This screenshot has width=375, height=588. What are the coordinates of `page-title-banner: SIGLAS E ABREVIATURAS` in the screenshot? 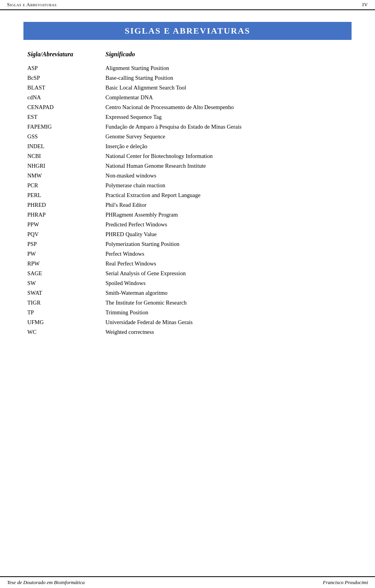 It's located at (188, 31).